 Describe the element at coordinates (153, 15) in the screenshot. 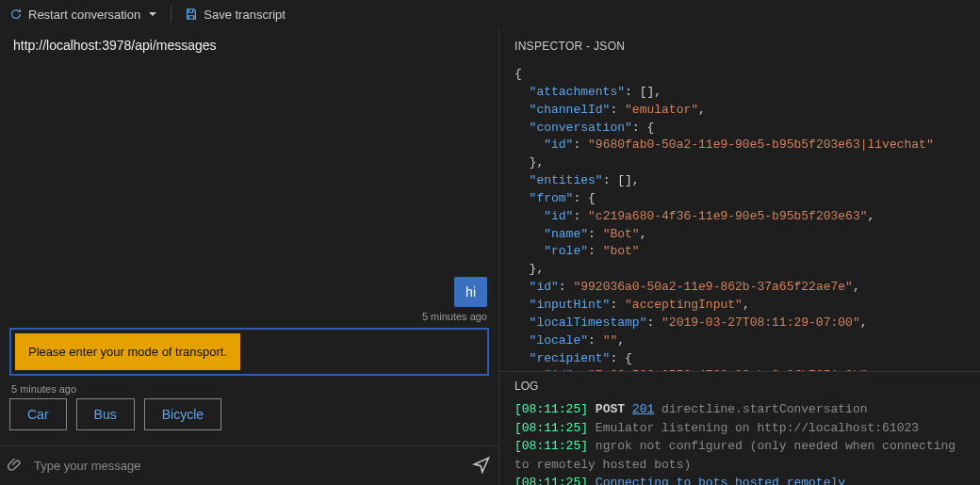

I see `restart-dropdown-icon` at that location.